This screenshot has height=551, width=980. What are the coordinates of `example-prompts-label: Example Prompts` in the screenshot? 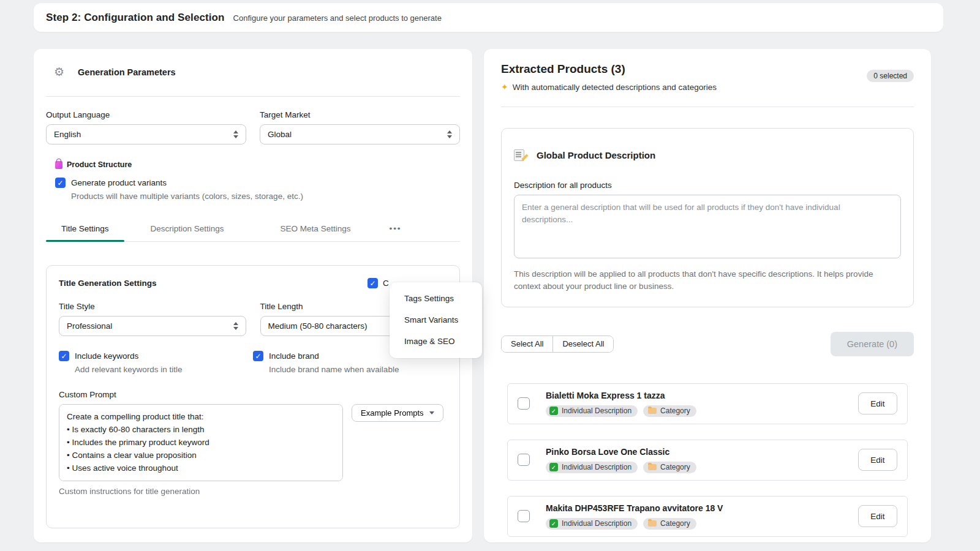 It's located at (392, 413).